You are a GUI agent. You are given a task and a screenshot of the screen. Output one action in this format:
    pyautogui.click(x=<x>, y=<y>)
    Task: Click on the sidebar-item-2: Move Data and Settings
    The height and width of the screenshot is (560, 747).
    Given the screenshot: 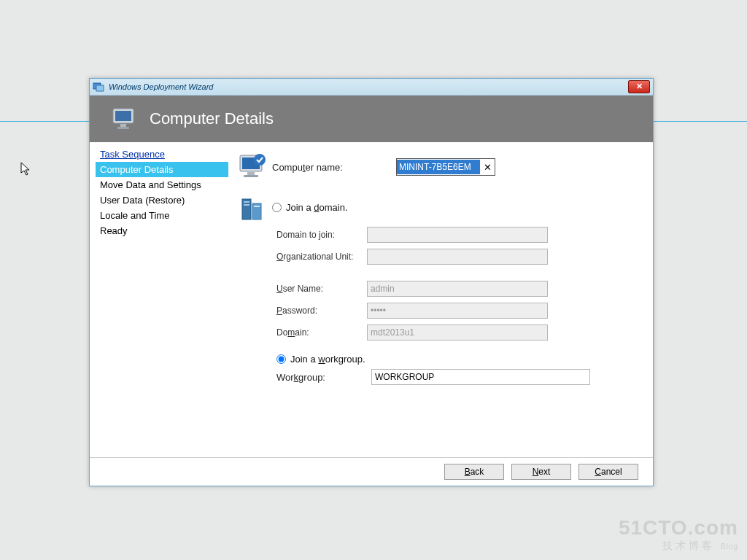 What is the action you would take?
    pyautogui.click(x=162, y=185)
    